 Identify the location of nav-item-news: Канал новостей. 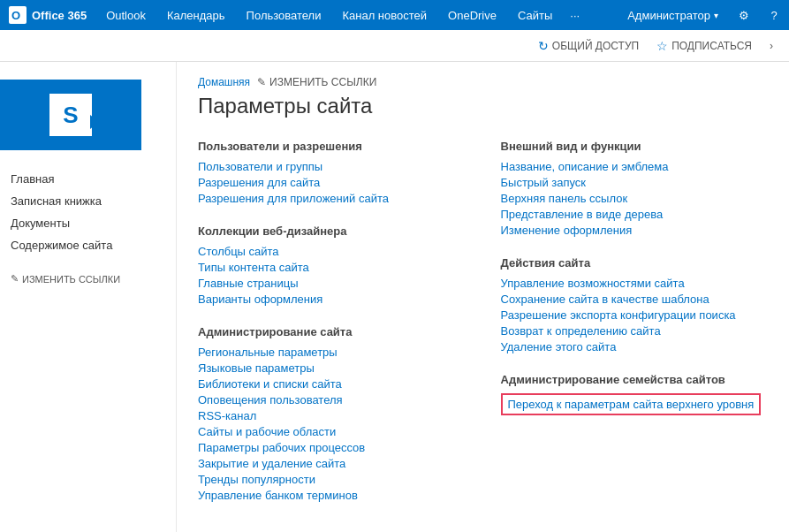
(384, 15).